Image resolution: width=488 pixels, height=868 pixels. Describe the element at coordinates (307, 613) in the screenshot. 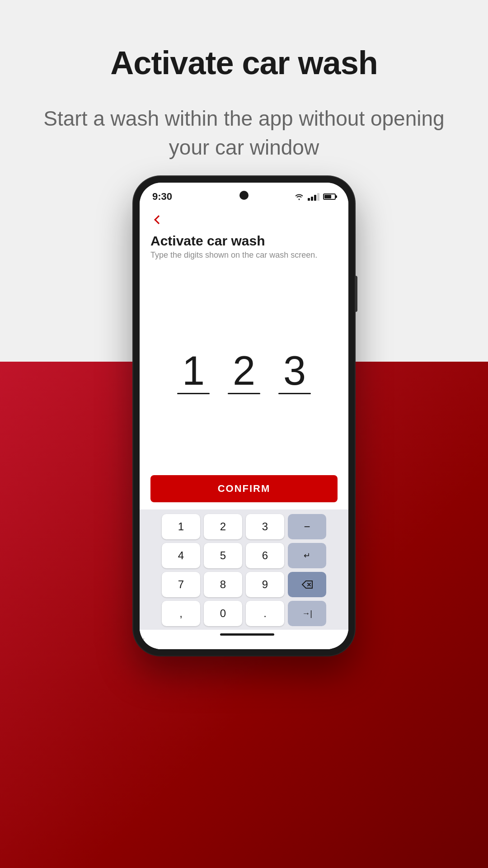

I see `key-tab: →|` at that location.